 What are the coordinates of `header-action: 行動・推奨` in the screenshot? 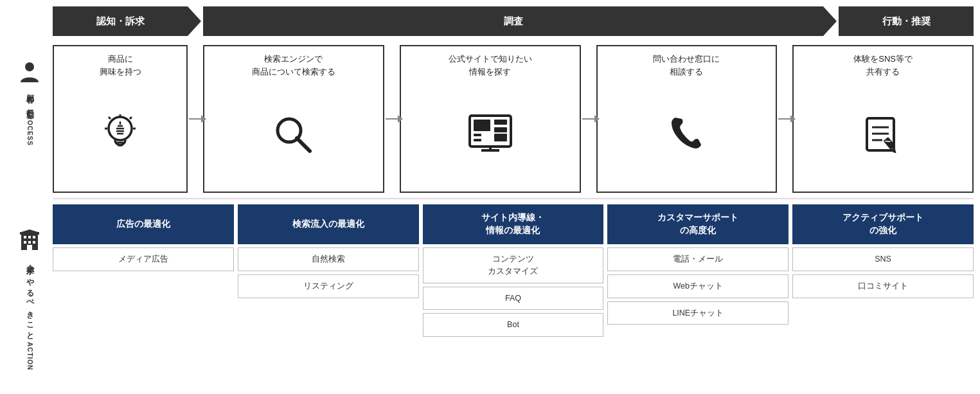 It's located at (906, 21).